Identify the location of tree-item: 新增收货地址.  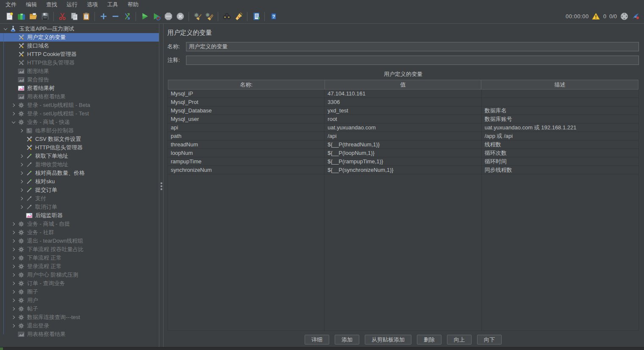
(80, 165).